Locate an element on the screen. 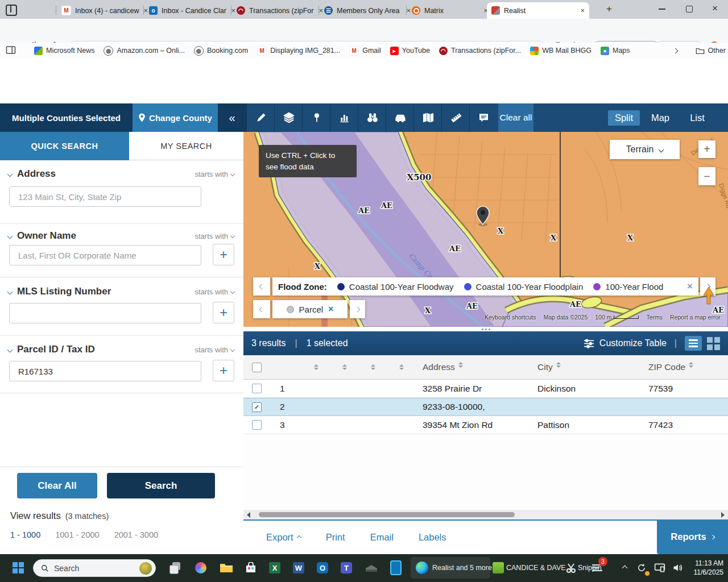  column-header-address: Address is located at coordinates (471, 367).